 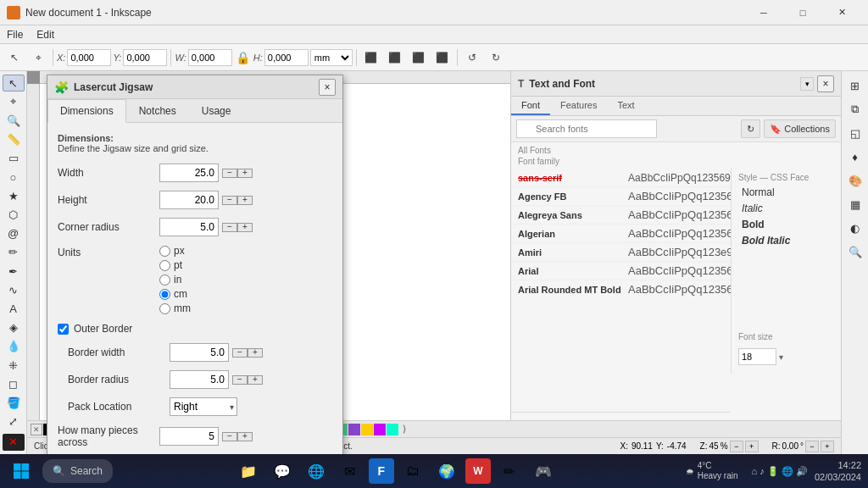 I want to click on search-panel-btn: 🔍, so click(x=855, y=252).